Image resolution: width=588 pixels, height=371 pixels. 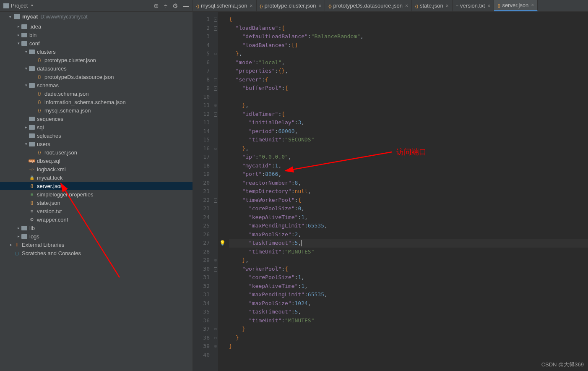 I want to click on locate-icon: ⊕, so click(x=156, y=6).